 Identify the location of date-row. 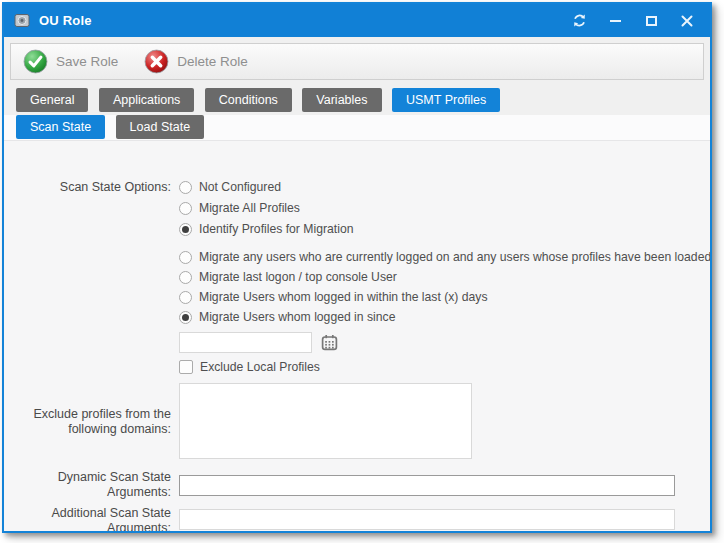
(444, 342).